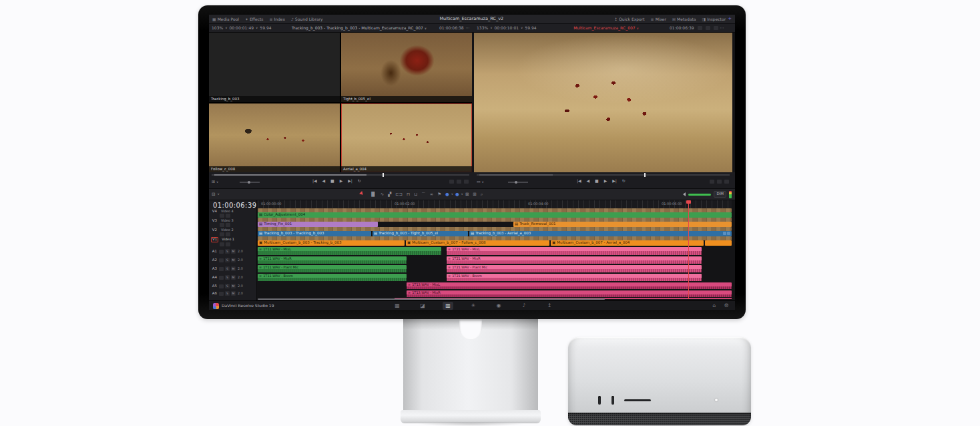  Describe the element at coordinates (226, 19) in the screenshot. I see `media-pool-button: ▦Media Pool` at that location.